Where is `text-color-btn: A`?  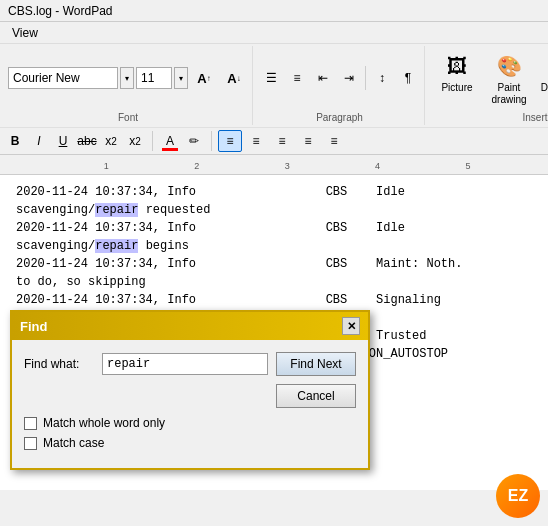
text-color-btn: A is located at coordinates (170, 141).